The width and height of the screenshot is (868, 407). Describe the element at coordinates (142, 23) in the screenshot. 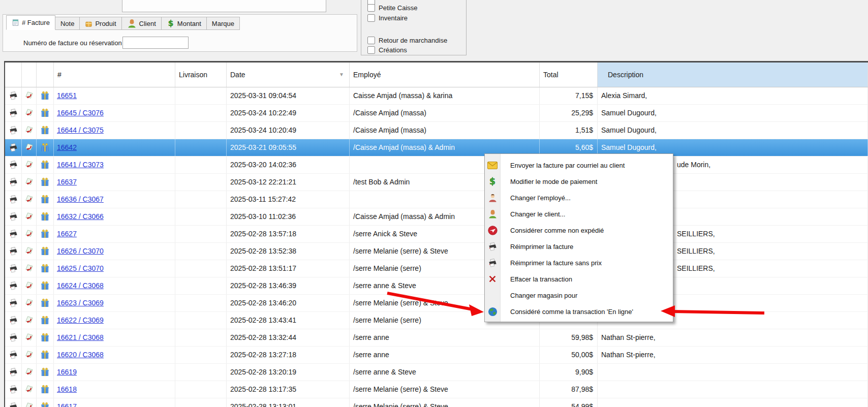

I see `tab-client: Client` at that location.